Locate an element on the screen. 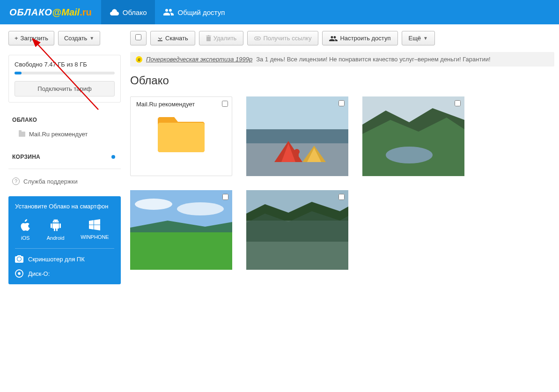 This screenshot has width=559, height=392. plus-icon: + is located at coordinates (16, 38).